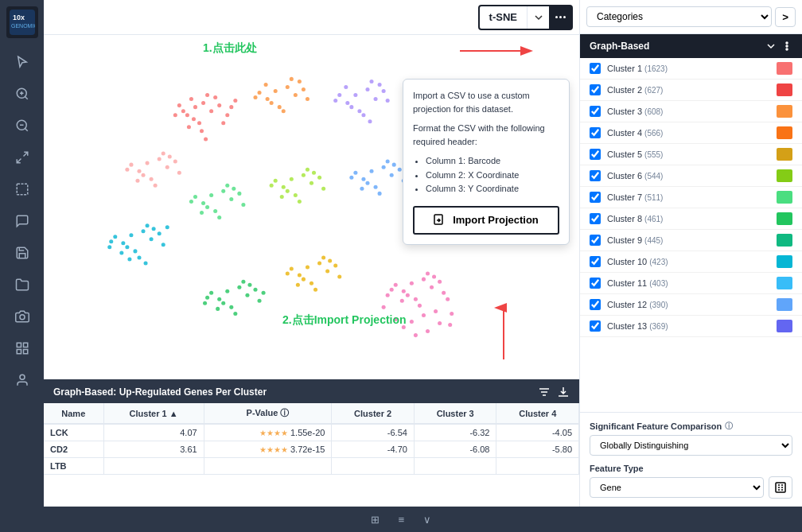  I want to click on tsne-menu-button, so click(560, 17).